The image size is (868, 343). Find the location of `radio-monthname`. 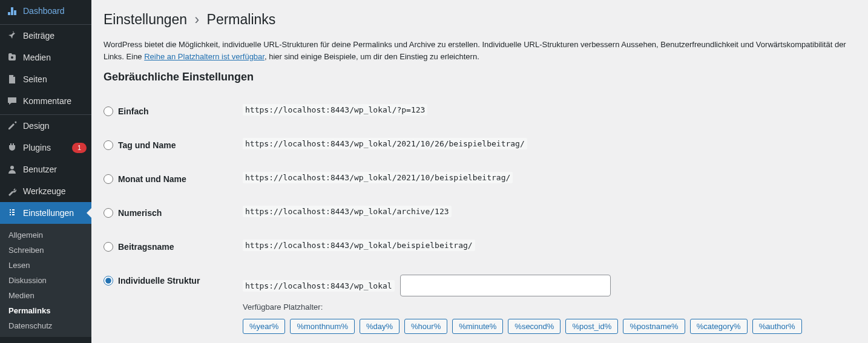

radio-monthname is located at coordinates (108, 179).